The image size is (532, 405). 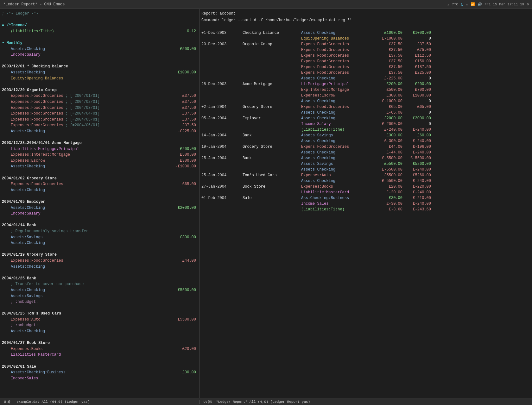 I want to click on report-date: 02-Jan-2004, so click(x=222, y=107).